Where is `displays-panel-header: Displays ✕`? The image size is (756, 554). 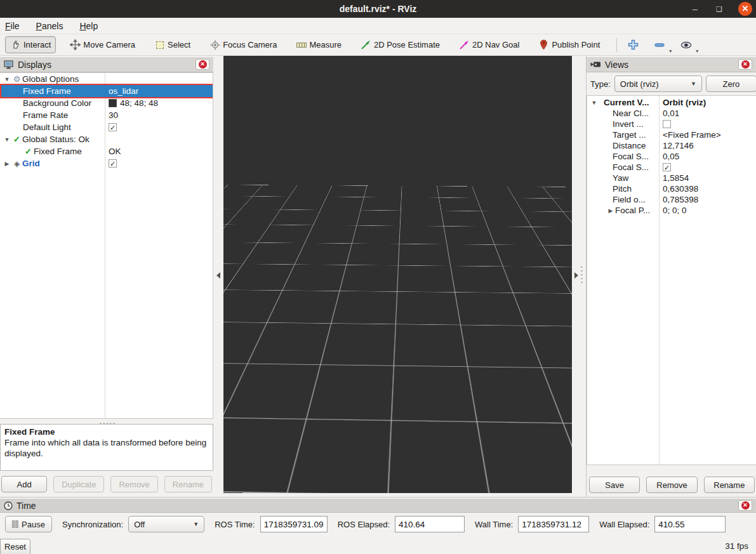 displays-panel-header: Displays ✕ is located at coordinates (107, 65).